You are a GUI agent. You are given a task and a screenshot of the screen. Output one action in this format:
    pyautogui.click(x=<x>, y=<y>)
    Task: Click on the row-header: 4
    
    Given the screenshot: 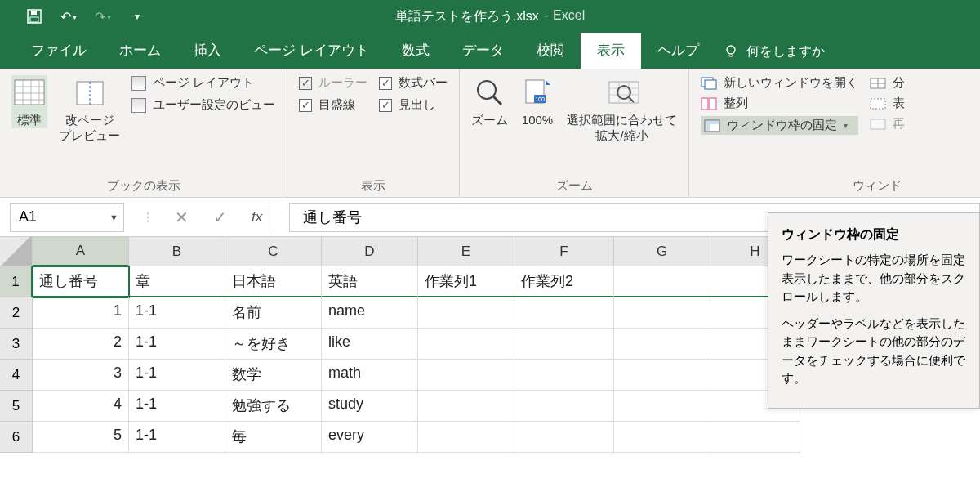 What is the action you would take?
    pyautogui.click(x=16, y=375)
    